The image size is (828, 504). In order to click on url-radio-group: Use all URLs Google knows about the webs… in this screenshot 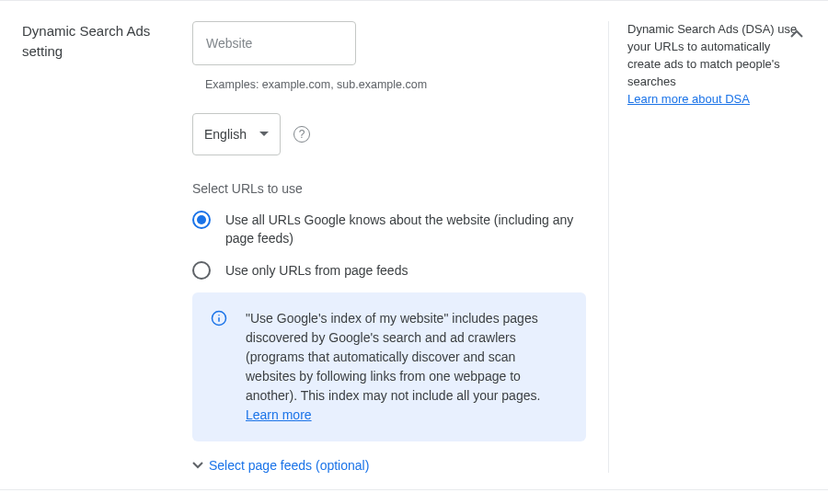, I will do `click(389, 245)`.